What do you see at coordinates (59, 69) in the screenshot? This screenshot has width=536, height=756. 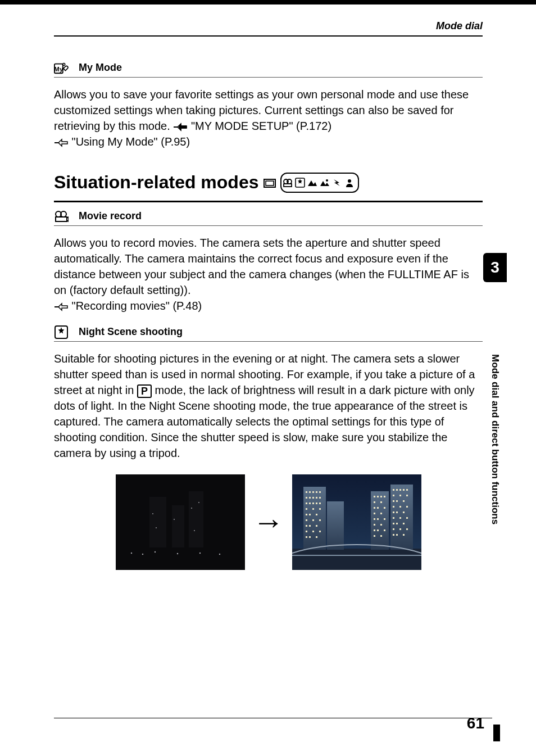 I see `svg-text: My` at bounding box center [59, 69].